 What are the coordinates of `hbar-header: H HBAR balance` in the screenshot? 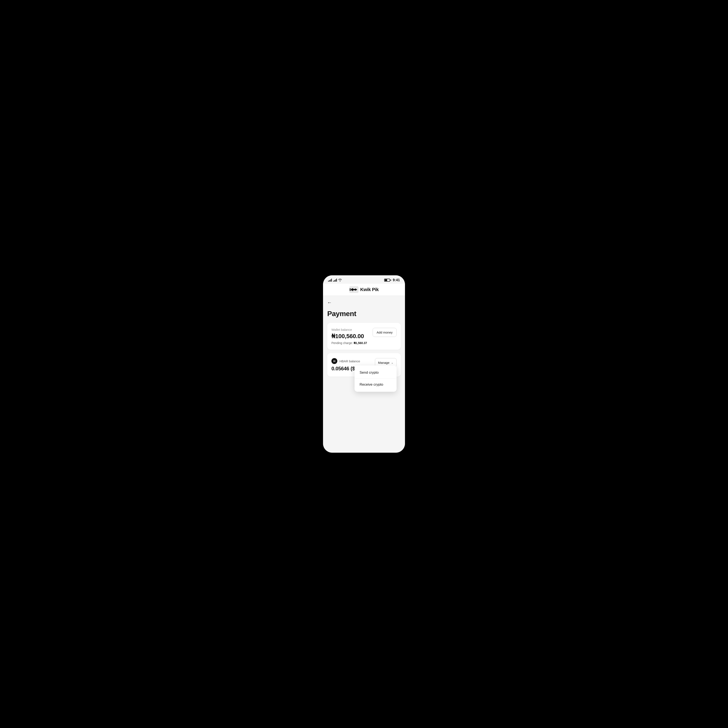 It's located at (353, 361).